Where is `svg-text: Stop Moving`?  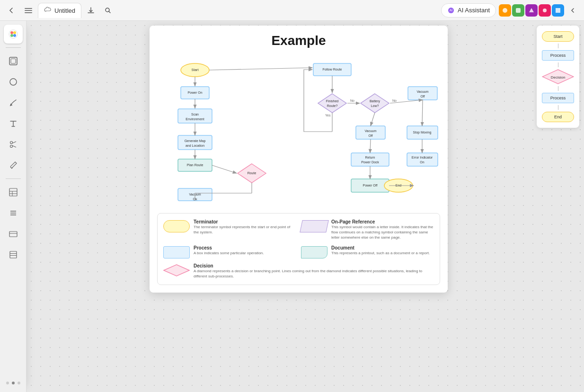
svg-text: Stop Moving is located at coordinates (422, 133).